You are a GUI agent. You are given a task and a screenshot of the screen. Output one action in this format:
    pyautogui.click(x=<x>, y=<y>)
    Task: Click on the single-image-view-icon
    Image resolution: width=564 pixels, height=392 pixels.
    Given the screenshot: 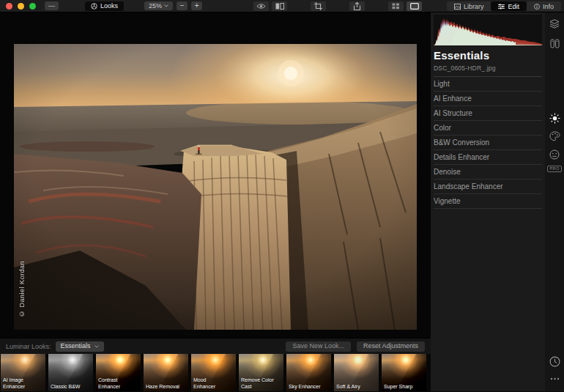 What is the action you would take?
    pyautogui.click(x=415, y=6)
    